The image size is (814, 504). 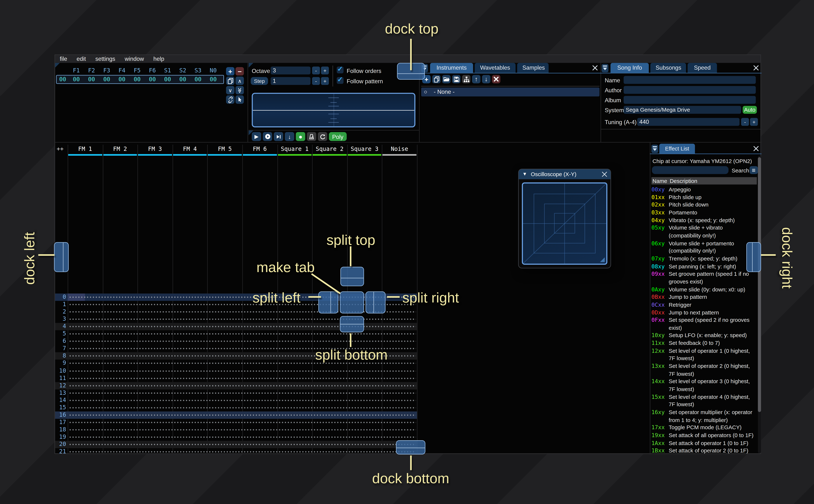 I want to click on effect-list-menu-button: ≡, so click(x=754, y=170).